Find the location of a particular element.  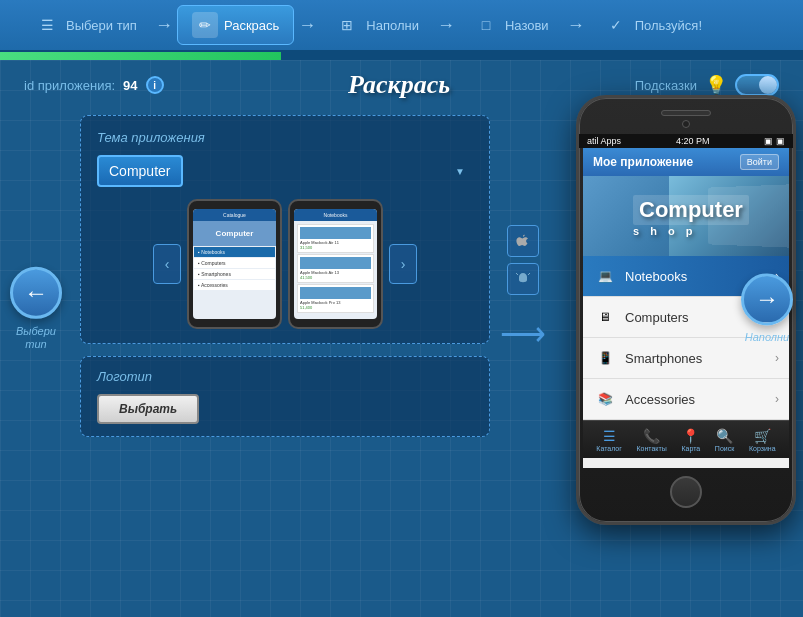

next-button: → is located at coordinates (767, 299).